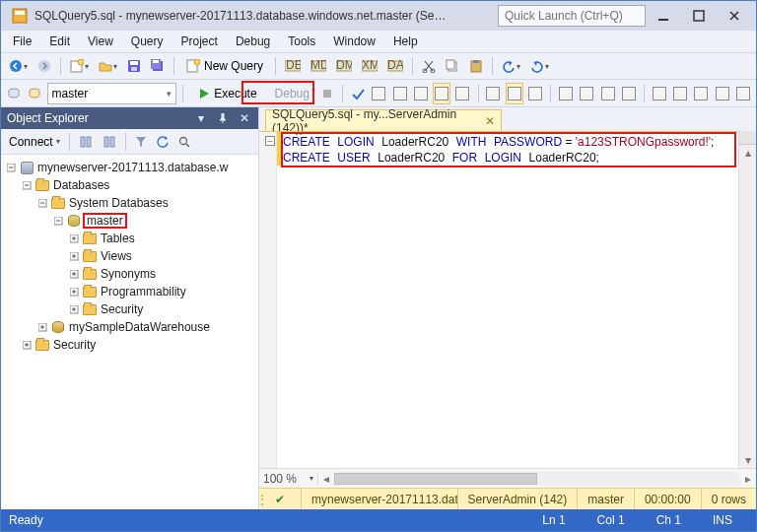 The height and width of the screenshot is (532, 757). Describe the element at coordinates (112, 94) in the screenshot. I see `database-selector: master ▾` at that location.